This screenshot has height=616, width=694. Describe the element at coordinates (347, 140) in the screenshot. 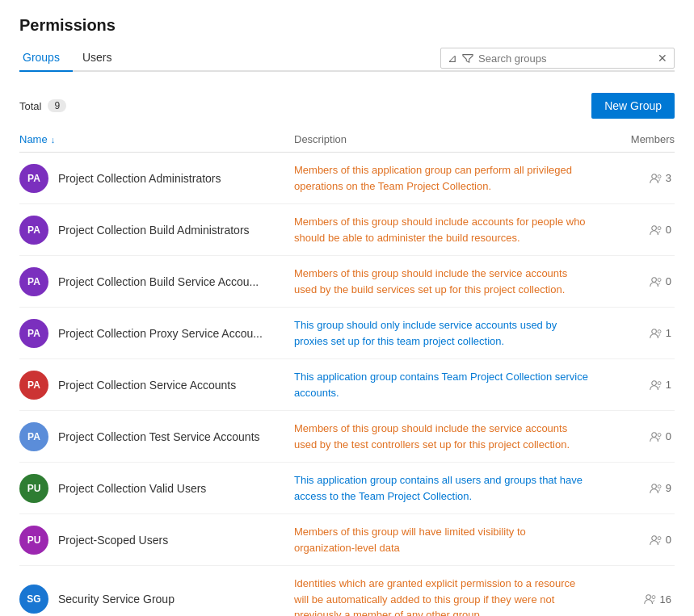

I see `table-header: Name ↓ Description Members` at that location.